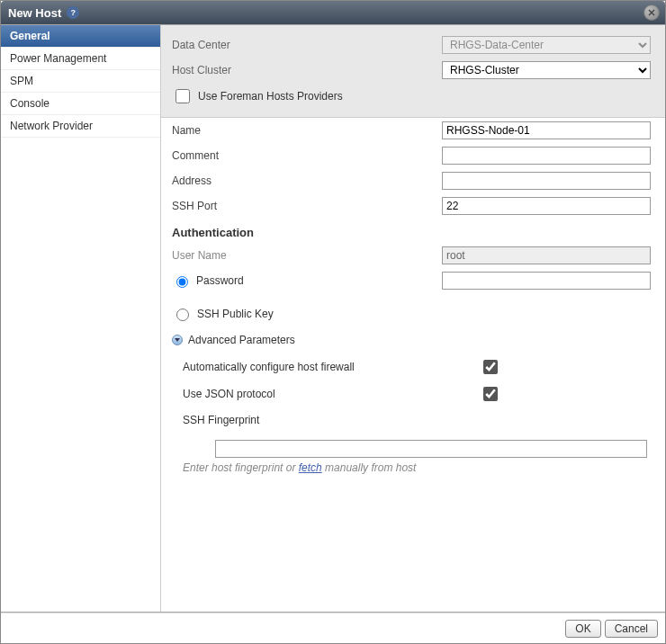 This screenshot has width=666, height=644. Describe the element at coordinates (546, 156) in the screenshot. I see `comment-input` at that location.